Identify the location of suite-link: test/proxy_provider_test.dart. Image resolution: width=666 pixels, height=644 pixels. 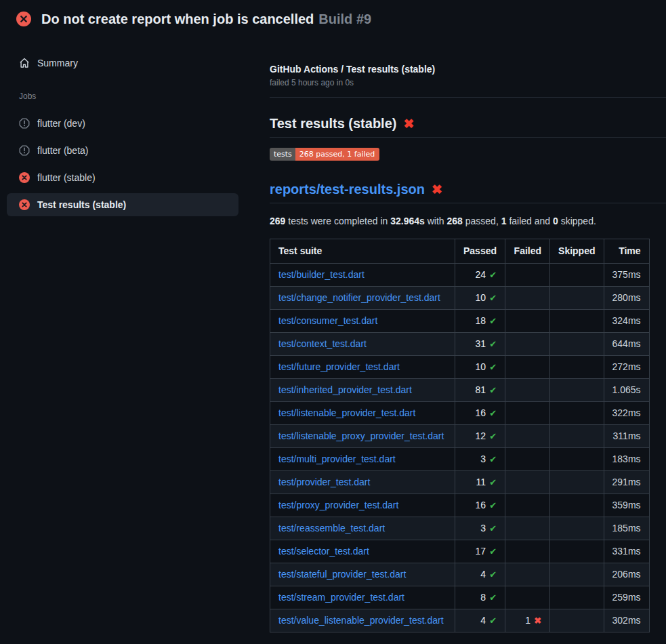
(339, 505).